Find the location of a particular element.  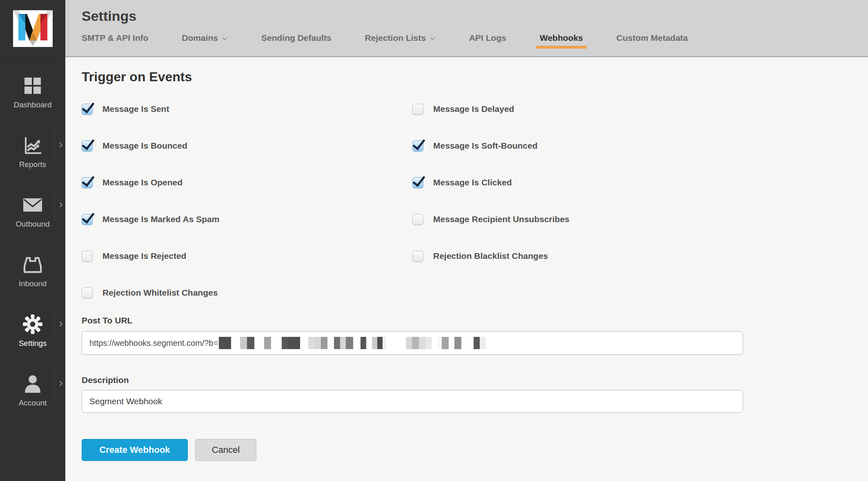

inbound-tray-icon is located at coordinates (33, 265).